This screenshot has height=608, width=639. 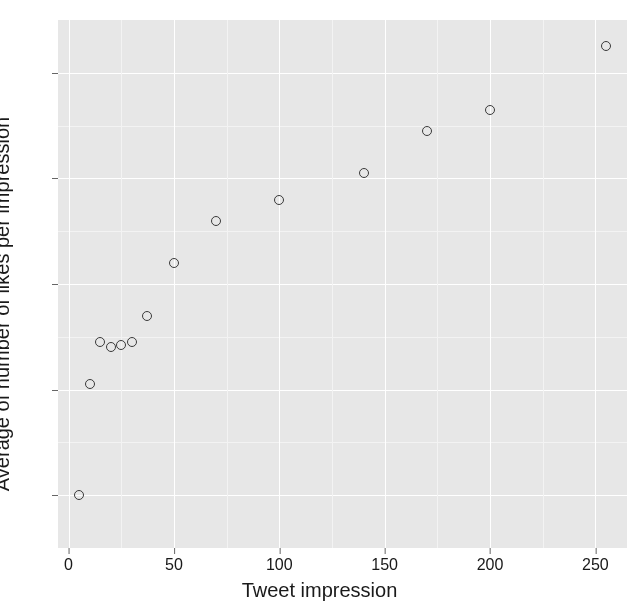 I want to click on x-tick-label: 50, so click(x=174, y=565).